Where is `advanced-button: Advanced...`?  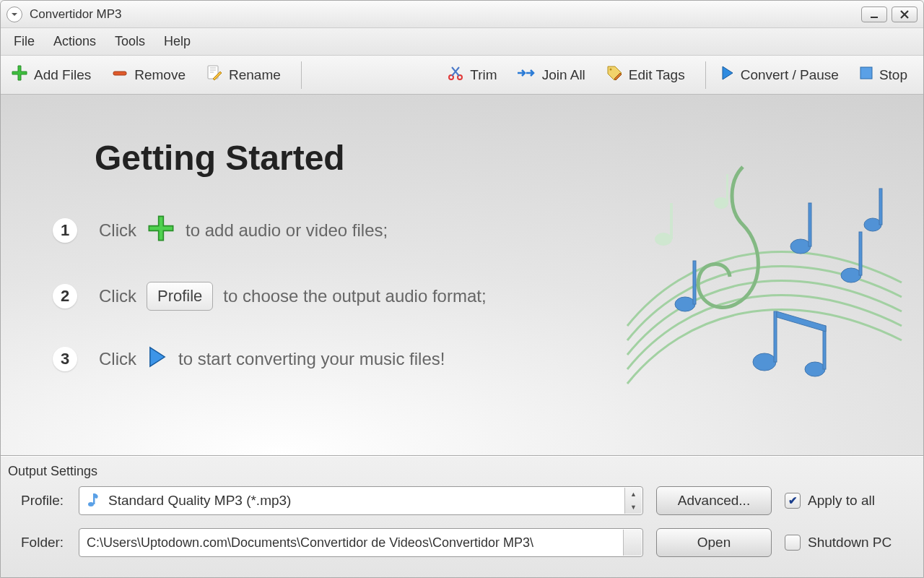 advanced-button: Advanced... is located at coordinates (714, 501).